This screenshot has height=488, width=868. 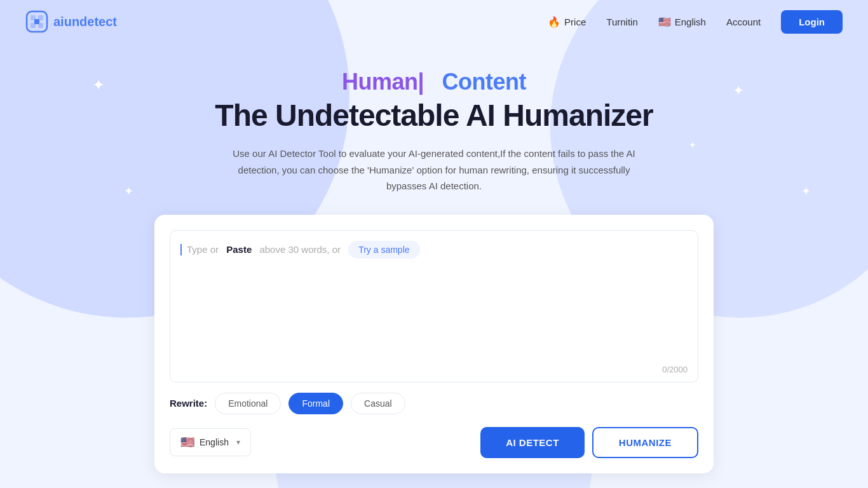 What do you see at coordinates (682, 22) in the screenshot?
I see `nav-language: 🇺🇸 English` at bounding box center [682, 22].